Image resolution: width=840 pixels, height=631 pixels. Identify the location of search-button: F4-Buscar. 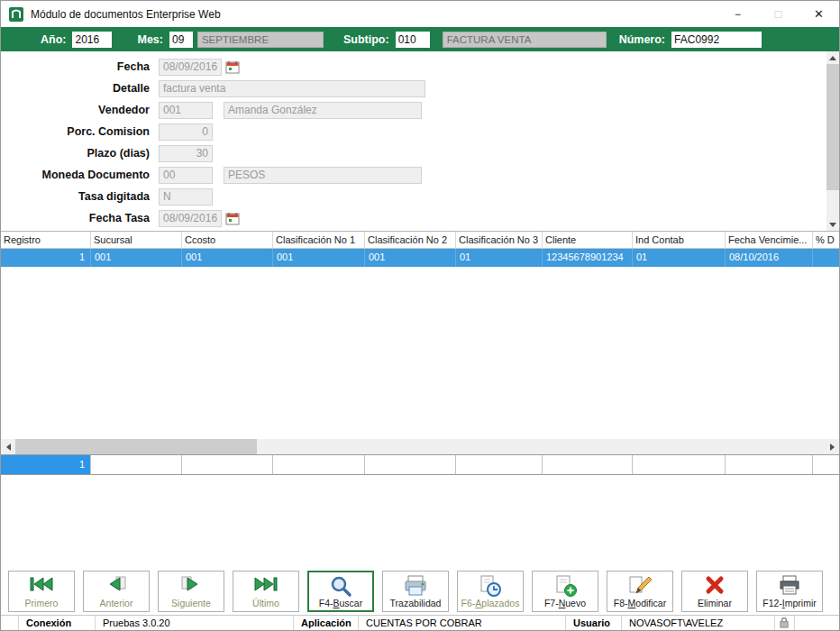
(341, 591).